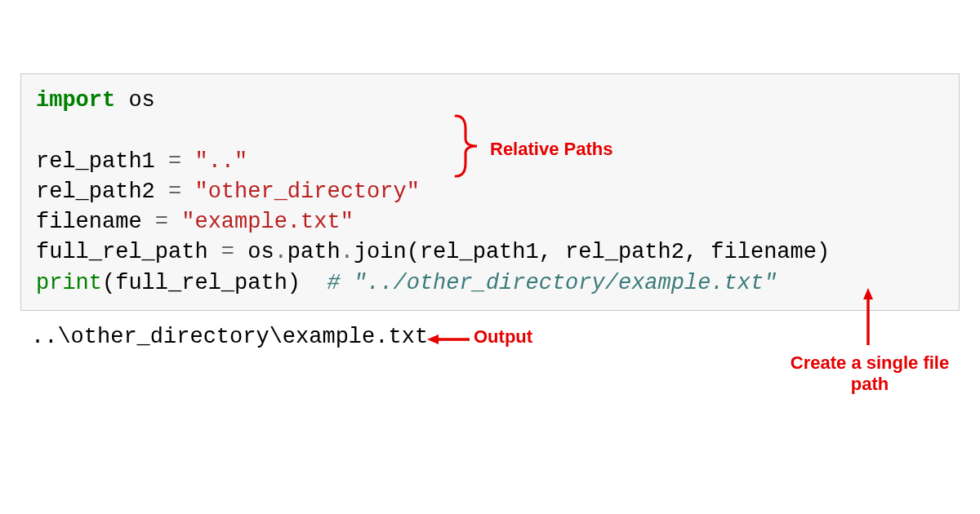 Image resolution: width=980 pixels, height=514 pixels. I want to click on arrow-left-icon, so click(449, 339).